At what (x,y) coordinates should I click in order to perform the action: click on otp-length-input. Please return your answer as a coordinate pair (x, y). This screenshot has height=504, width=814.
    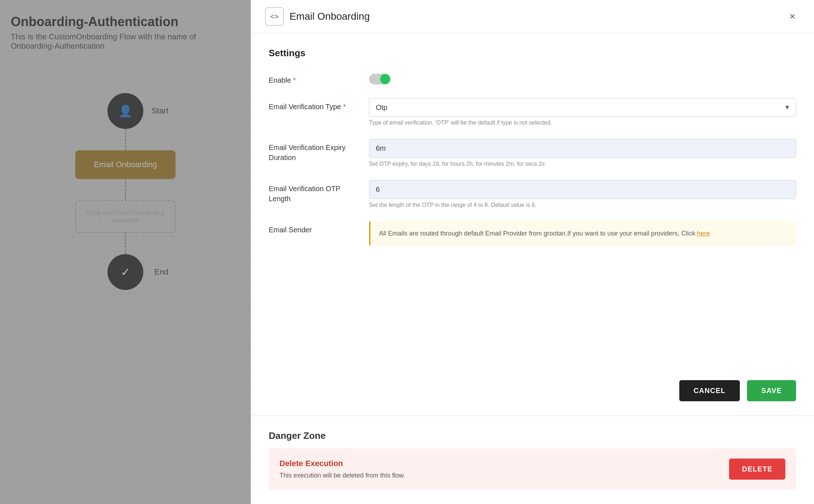
    Looking at the image, I should click on (583, 190).